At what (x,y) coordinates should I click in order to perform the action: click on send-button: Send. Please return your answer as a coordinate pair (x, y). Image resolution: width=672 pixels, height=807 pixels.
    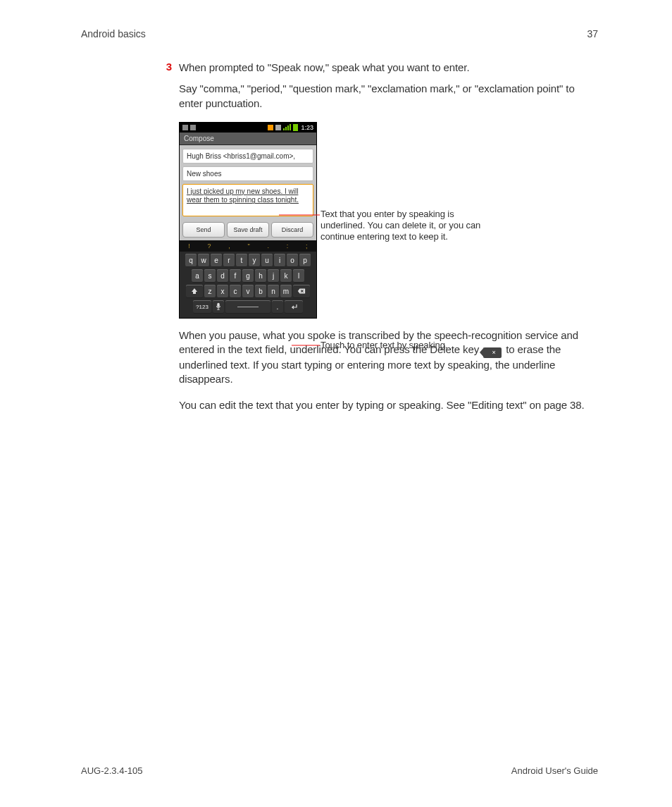
    Looking at the image, I should click on (204, 230).